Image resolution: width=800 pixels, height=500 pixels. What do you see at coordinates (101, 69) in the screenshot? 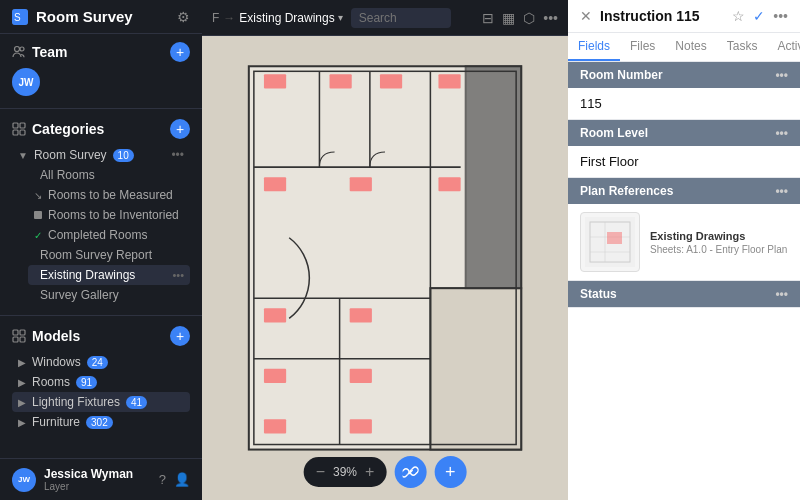
I see `team-section: Team + JW` at bounding box center [101, 69].